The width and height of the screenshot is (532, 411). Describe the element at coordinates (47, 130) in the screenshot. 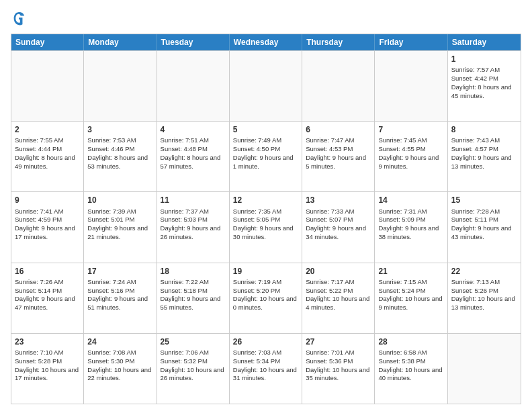

I see `day-number: 2` at that location.